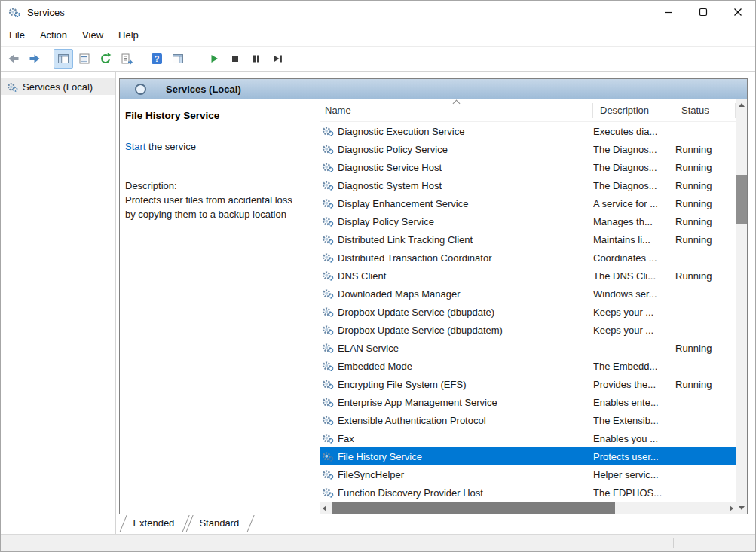  I want to click on service-name: Encrypting File System (EFS), so click(402, 384).